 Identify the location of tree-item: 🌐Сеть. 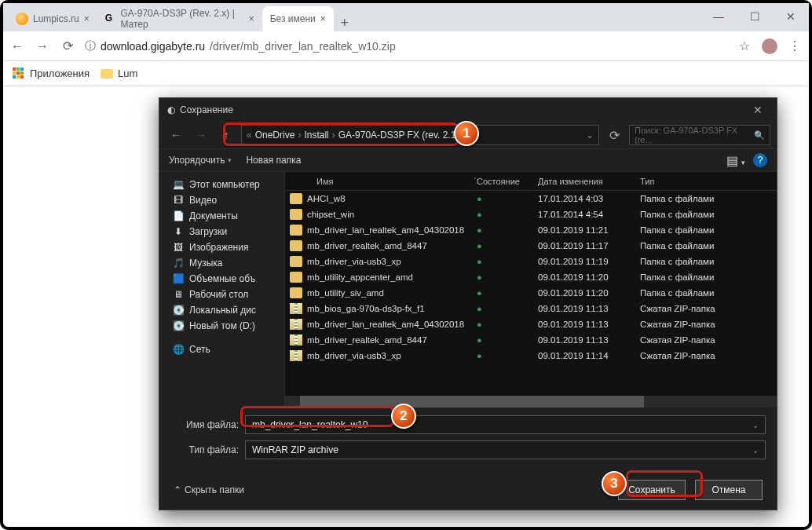
(221, 349).